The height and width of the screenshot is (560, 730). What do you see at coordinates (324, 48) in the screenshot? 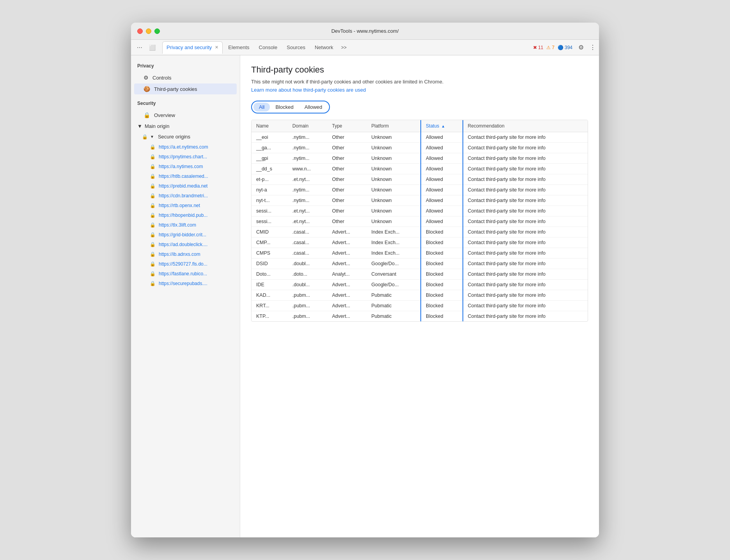
I see `tab-network: Network` at bounding box center [324, 48].